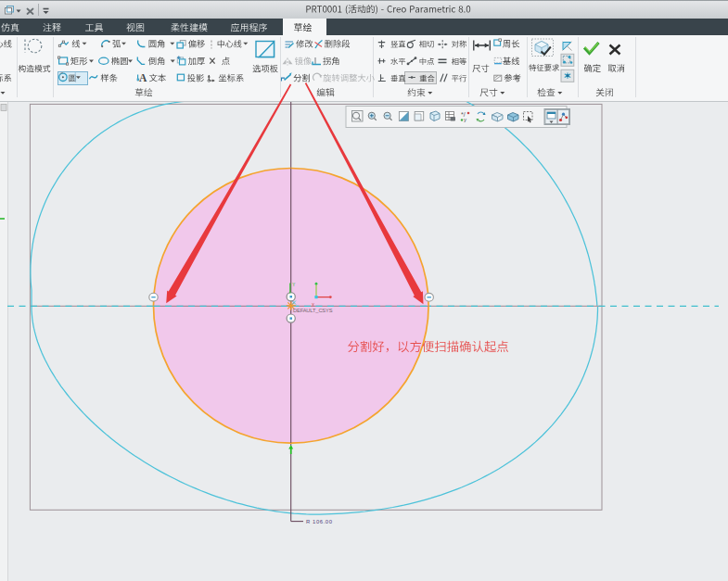 The width and height of the screenshot is (728, 581). What do you see at coordinates (293, 285) in the screenshot?
I see `svg-text: Y` at bounding box center [293, 285].